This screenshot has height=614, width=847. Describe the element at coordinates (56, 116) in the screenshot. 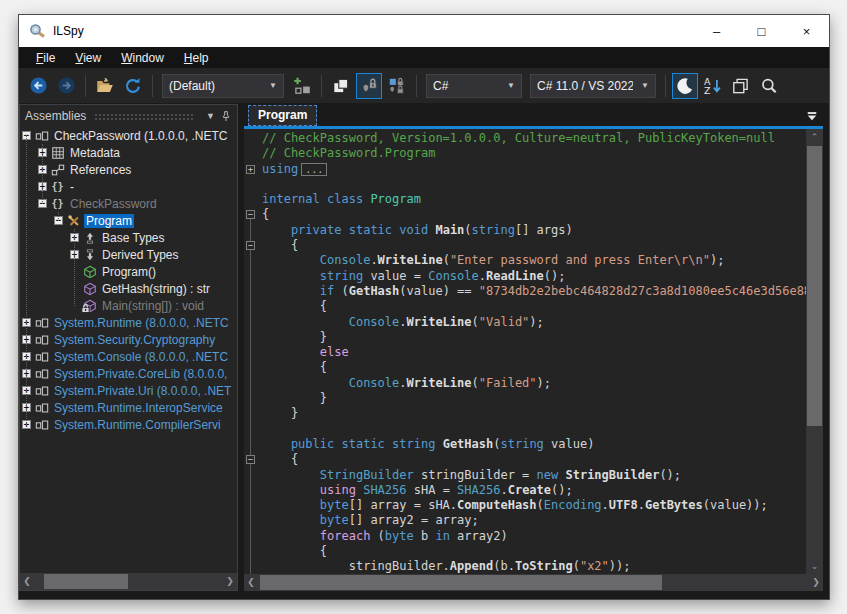

I see `assemblies-panel-title: Assemblies` at that location.